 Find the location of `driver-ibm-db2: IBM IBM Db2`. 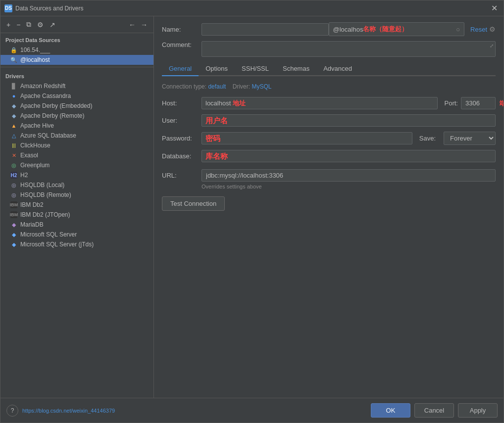

driver-ibm-db2: IBM IBM Db2 is located at coordinates (77, 205).